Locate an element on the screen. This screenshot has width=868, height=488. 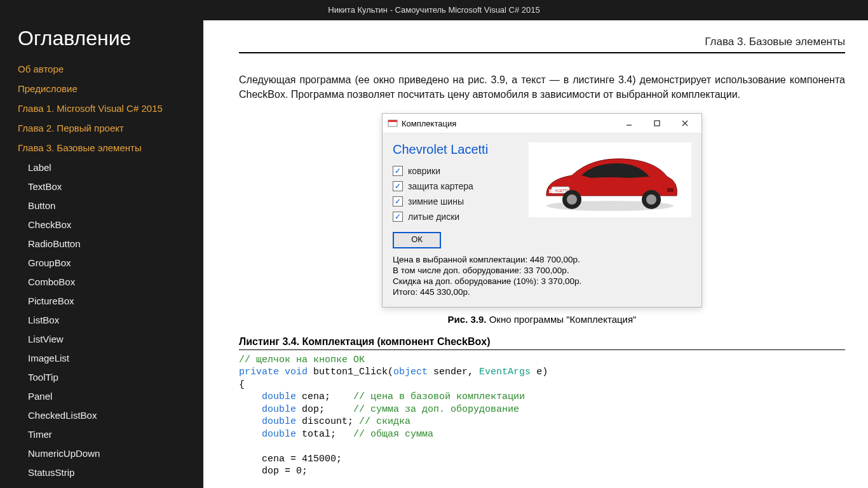
toc-heading: Оглавление is located at coordinates (111, 38).